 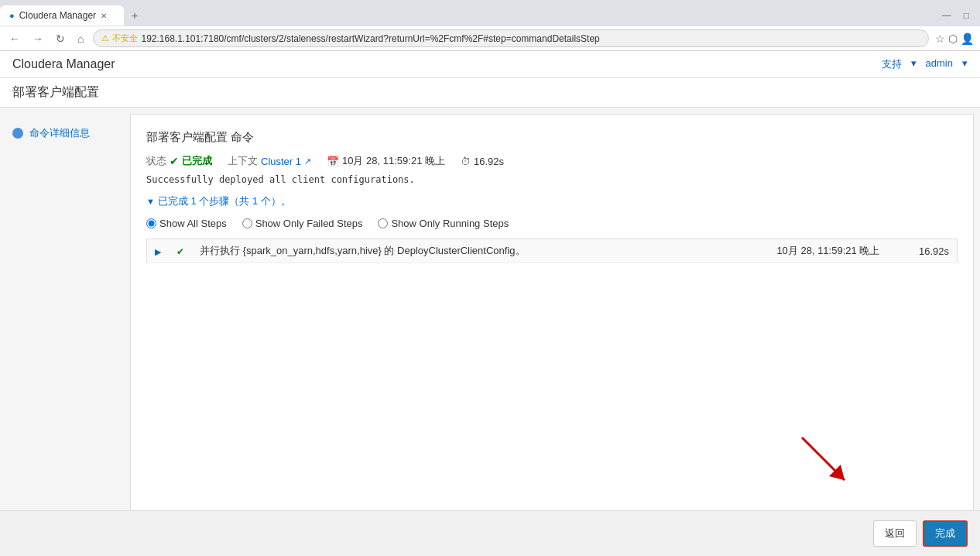 What do you see at coordinates (63, 64) in the screenshot?
I see `app-title: Cloudera Manager` at bounding box center [63, 64].